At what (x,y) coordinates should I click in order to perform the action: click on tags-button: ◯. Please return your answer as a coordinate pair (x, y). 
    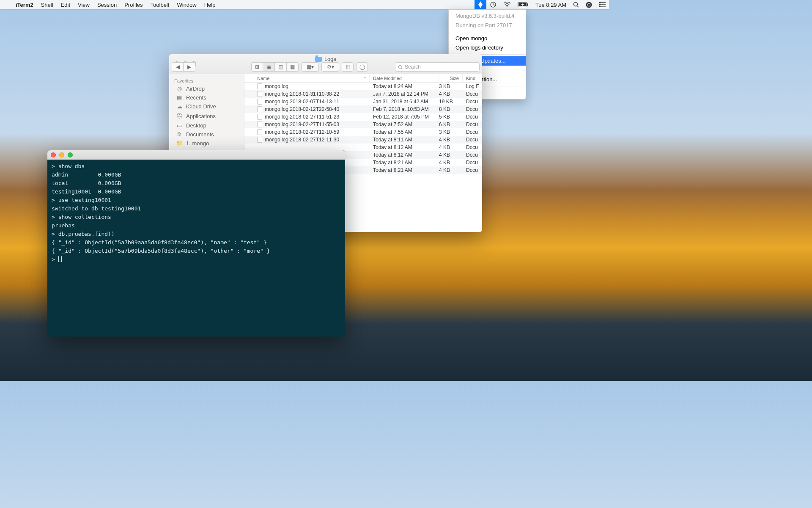
    Looking at the image, I should click on (362, 67).